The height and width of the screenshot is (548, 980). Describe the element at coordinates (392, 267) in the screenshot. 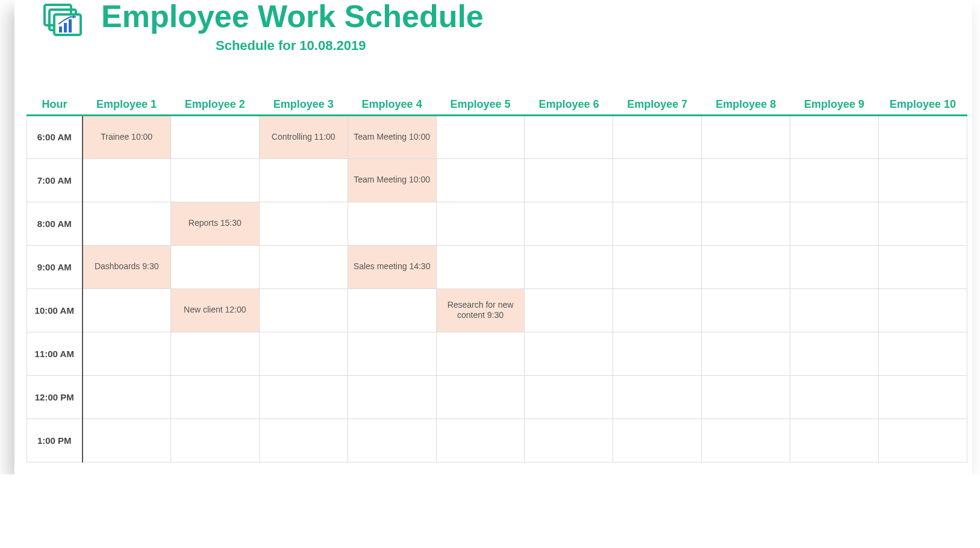

I see `entry-text: Sales meeting 14:30` at that location.